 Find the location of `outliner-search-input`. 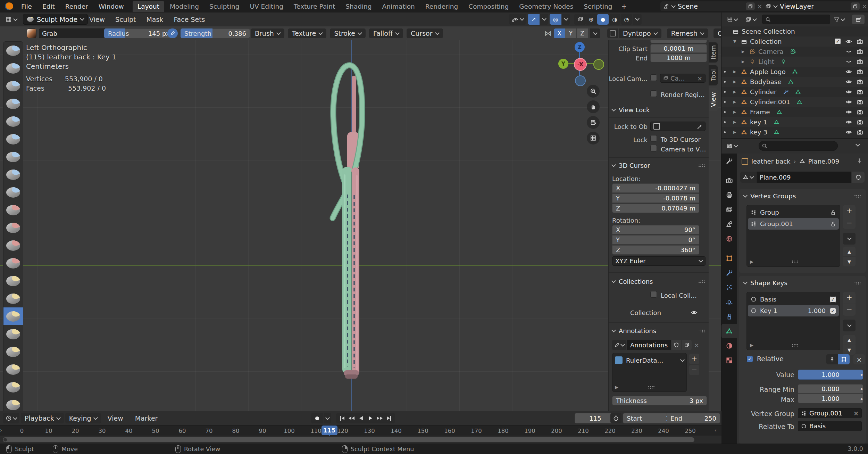

outliner-search-input is located at coordinates (796, 19).